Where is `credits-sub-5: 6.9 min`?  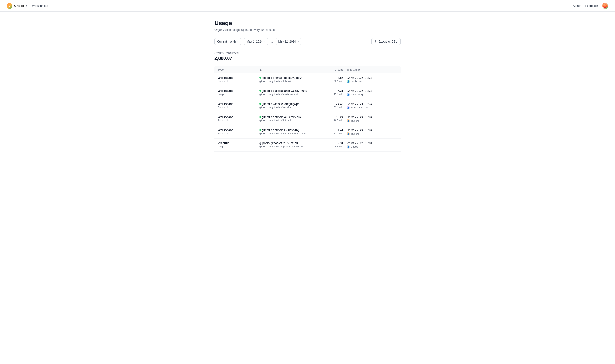
credits-sub-5: 6.9 min is located at coordinates (329, 147).